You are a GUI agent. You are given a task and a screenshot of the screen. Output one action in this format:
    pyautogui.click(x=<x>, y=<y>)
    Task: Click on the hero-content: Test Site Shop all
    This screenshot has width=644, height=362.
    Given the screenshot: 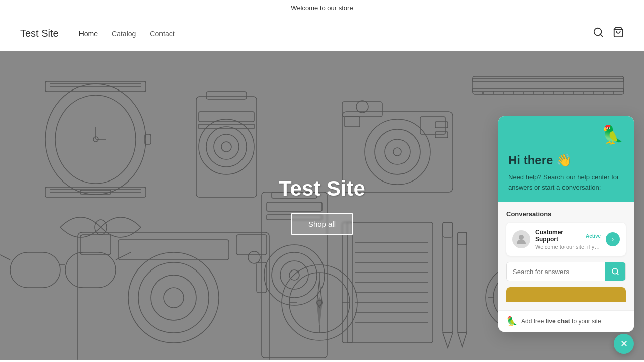 What is the action you would take?
    pyautogui.click(x=322, y=206)
    